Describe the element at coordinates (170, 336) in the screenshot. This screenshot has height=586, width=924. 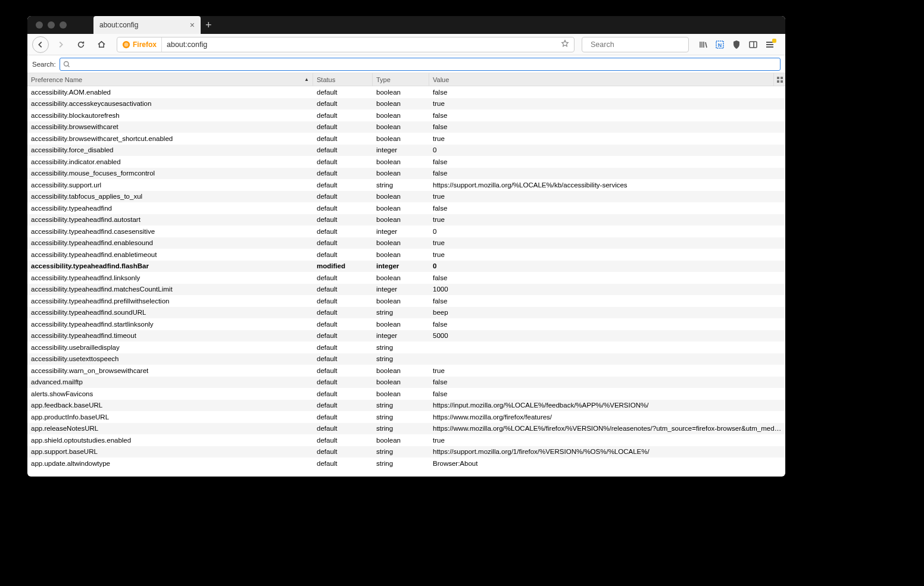
I see `cell-pref: accessibility.typeaheadfind.timeout` at that location.